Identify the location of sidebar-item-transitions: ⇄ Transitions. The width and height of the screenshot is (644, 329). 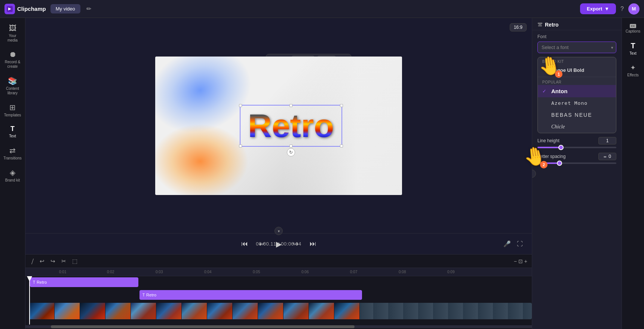
(13, 153).